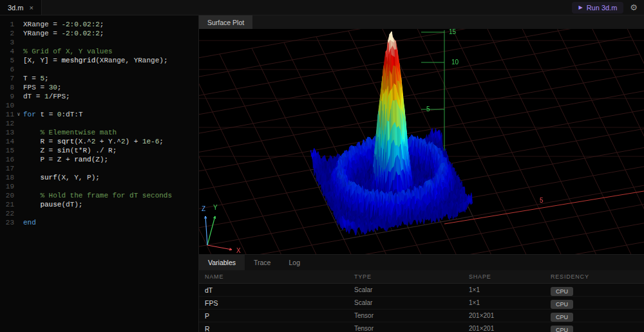 Image resolution: width=644 pixels, height=332 pixels. Describe the element at coordinates (99, 151) in the screenshot. I see `code-line: 15 Z = sin(t*R) ./ R;` at that location.